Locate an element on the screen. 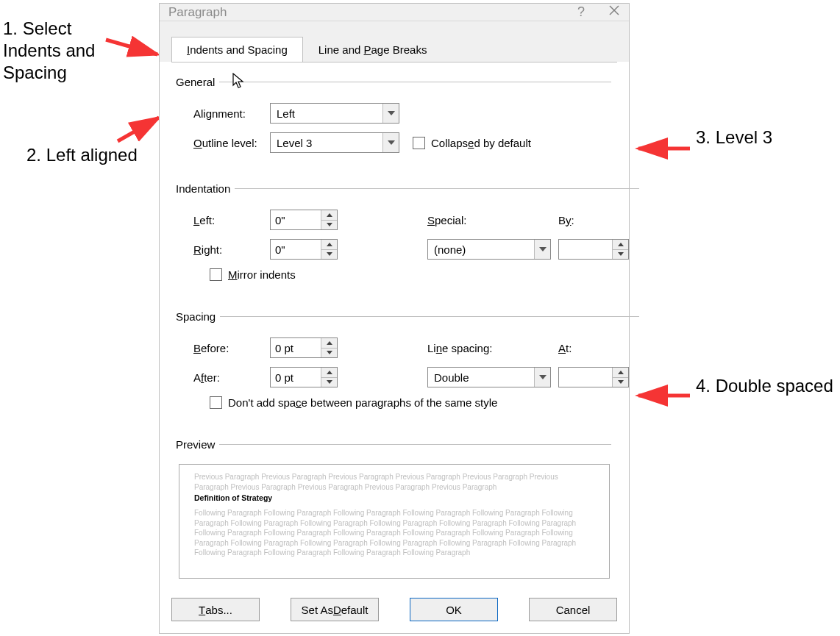  preview-previous-text: Previous Paragraph Previous Paragraph Pr… is located at coordinates (394, 482).